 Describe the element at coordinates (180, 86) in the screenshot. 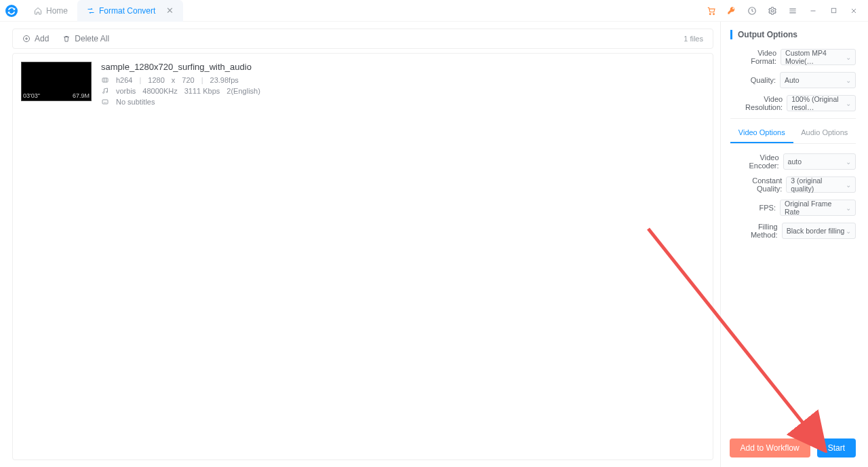

I see `file-meta: sample_1280x720_surfing_with_audio h264 …` at that location.